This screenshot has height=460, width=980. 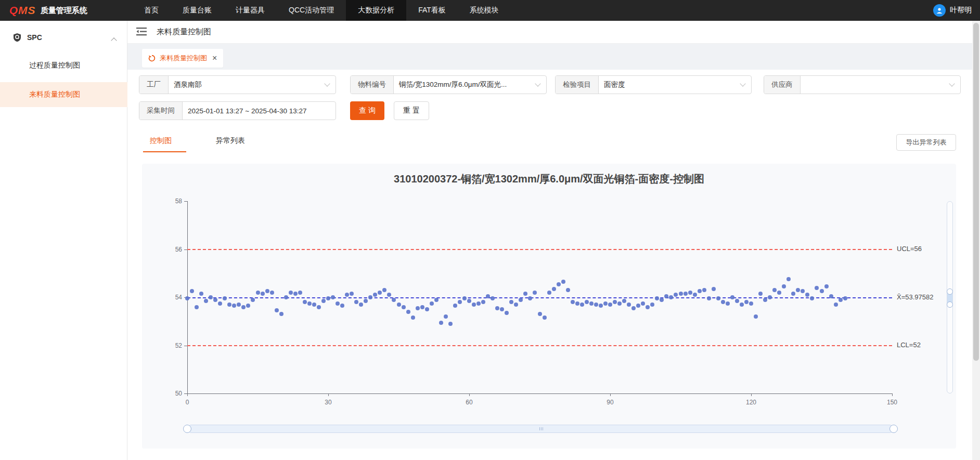 I want to click on y-datazoom-top-handle, so click(x=950, y=292).